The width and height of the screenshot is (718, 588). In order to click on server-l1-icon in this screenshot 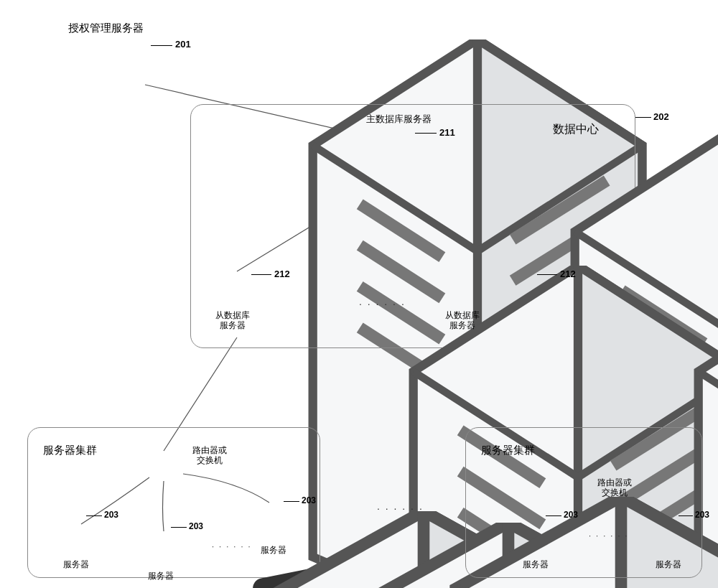, I will do `click(78, 534)`.